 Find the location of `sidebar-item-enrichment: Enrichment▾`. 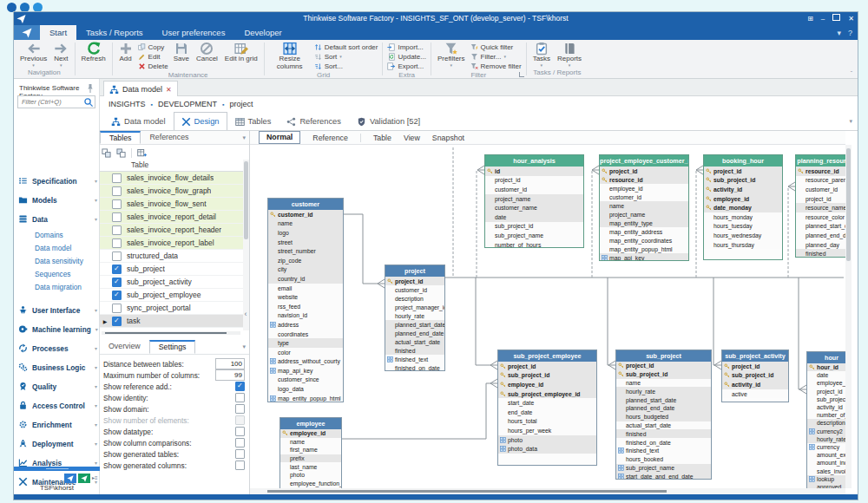

sidebar-item-enrichment: Enrichment▾ is located at coordinates (57, 425).